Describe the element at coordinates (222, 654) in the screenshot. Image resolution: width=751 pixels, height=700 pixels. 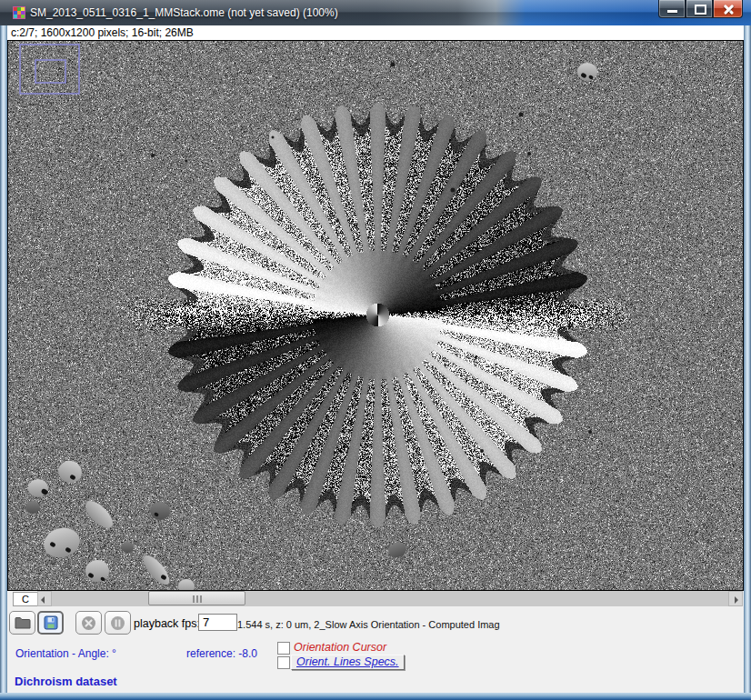
I see `reference-value-label: reference: -8.0` at that location.